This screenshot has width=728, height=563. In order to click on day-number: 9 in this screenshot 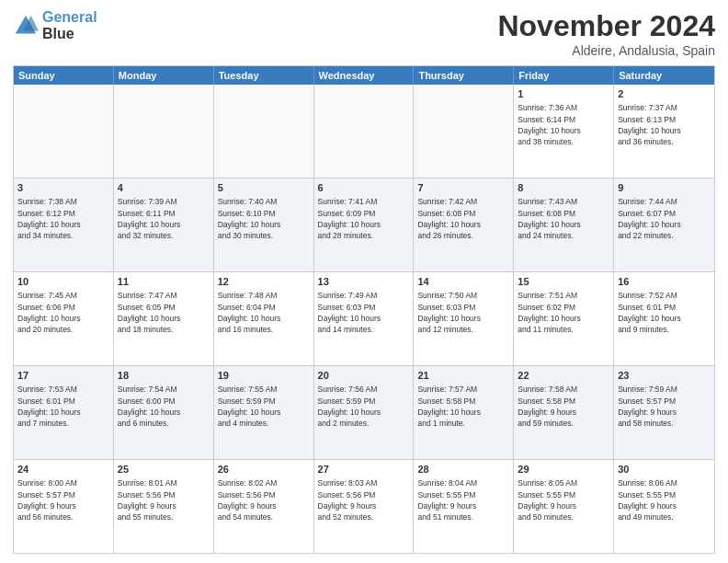, I will do `click(664, 188)`.